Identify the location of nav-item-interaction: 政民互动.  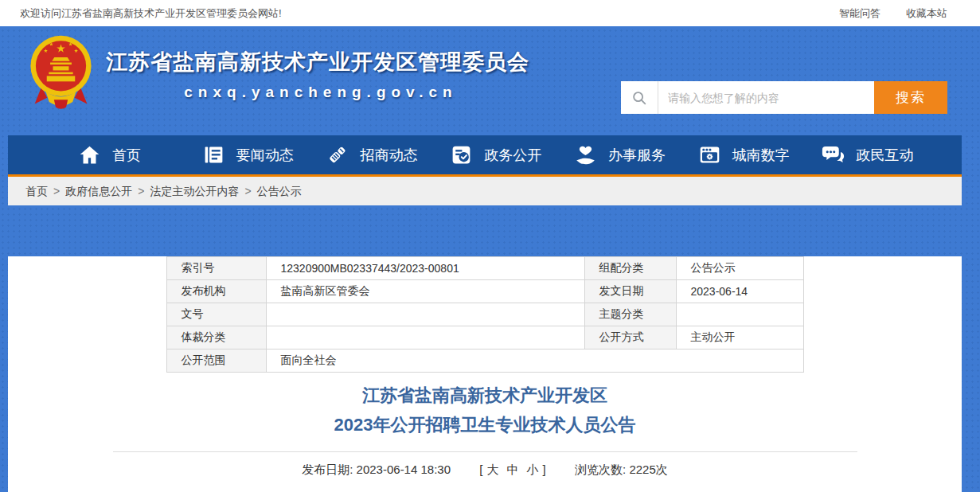
(884, 154).